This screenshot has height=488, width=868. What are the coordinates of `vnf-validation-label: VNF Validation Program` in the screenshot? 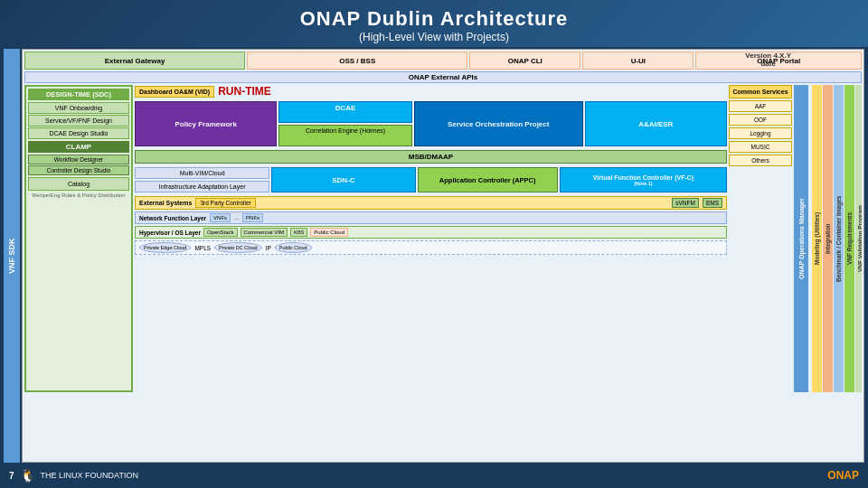 It's located at (859, 239).